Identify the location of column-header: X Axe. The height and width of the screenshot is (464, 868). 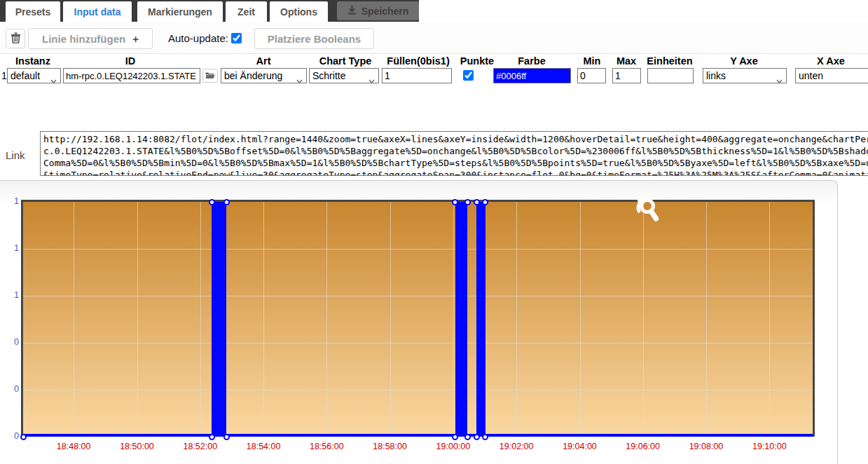
(831, 61).